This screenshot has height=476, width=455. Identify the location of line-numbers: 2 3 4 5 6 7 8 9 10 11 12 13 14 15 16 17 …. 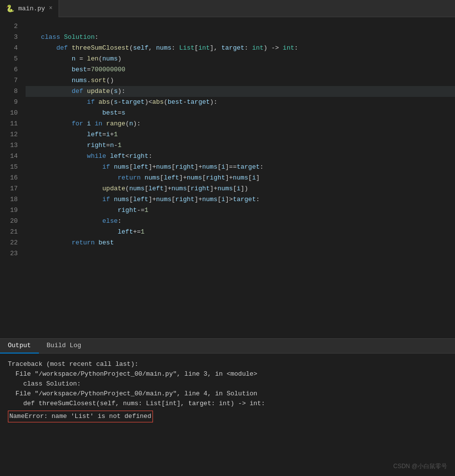
(12, 178).